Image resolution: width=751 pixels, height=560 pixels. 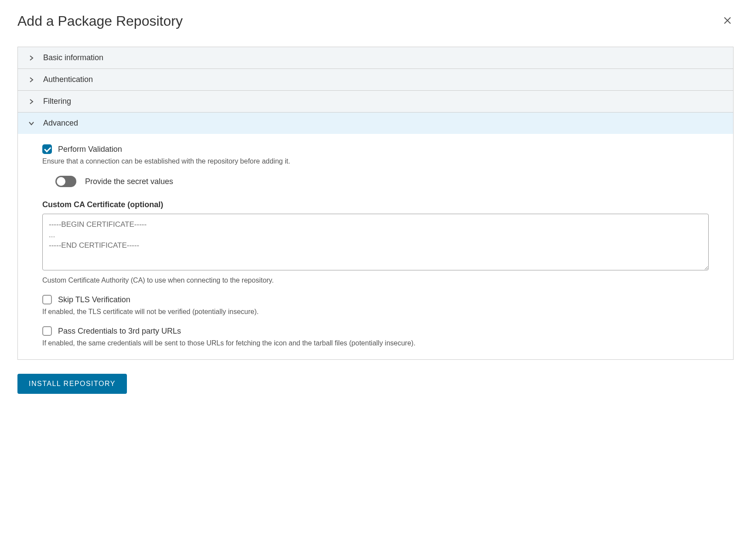 I want to click on custom-ca-textarea, so click(x=376, y=242).